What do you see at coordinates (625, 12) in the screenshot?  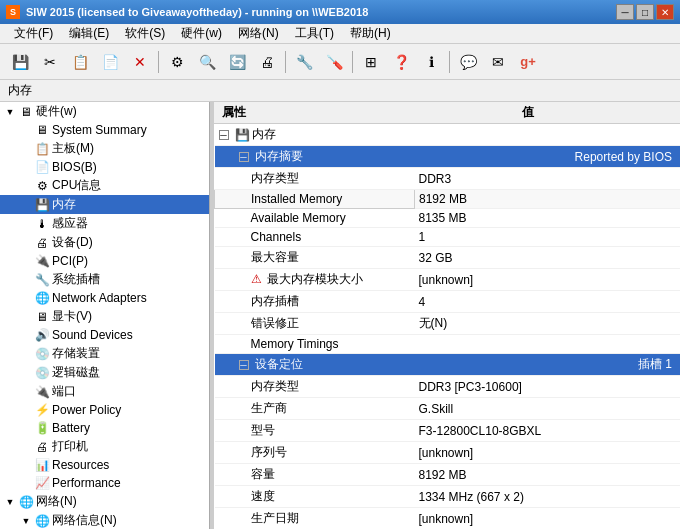 I see `minimize-button: ─` at bounding box center [625, 12].